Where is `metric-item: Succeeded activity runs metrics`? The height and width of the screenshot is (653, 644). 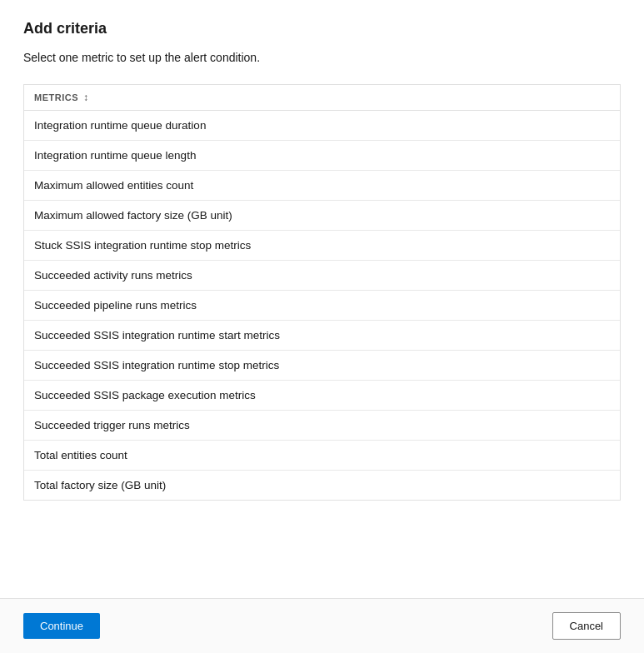
metric-item: Succeeded activity runs metrics is located at coordinates (322, 276).